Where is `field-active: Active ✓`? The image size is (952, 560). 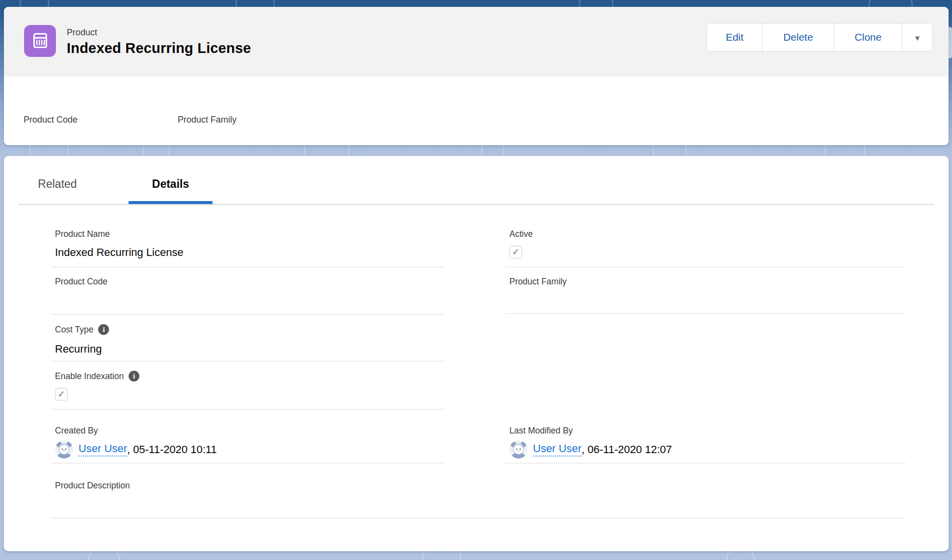 field-active: Active ✓ is located at coordinates (706, 248).